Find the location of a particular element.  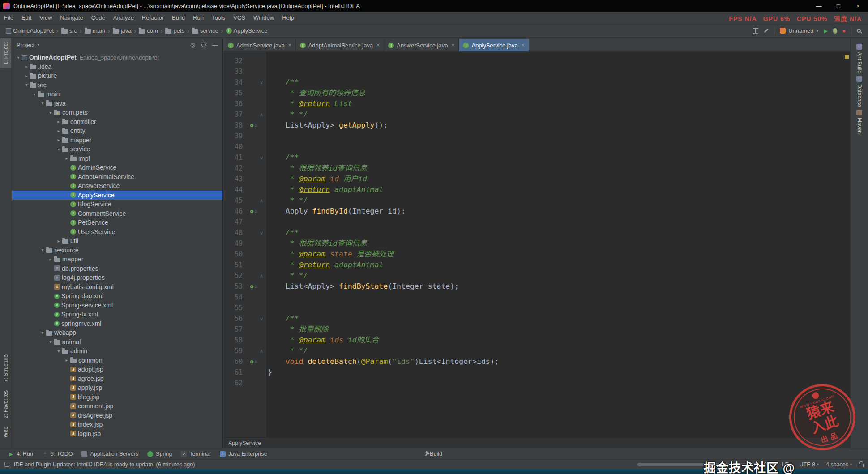

tree-item-src: ▾src is located at coordinates (117, 85).